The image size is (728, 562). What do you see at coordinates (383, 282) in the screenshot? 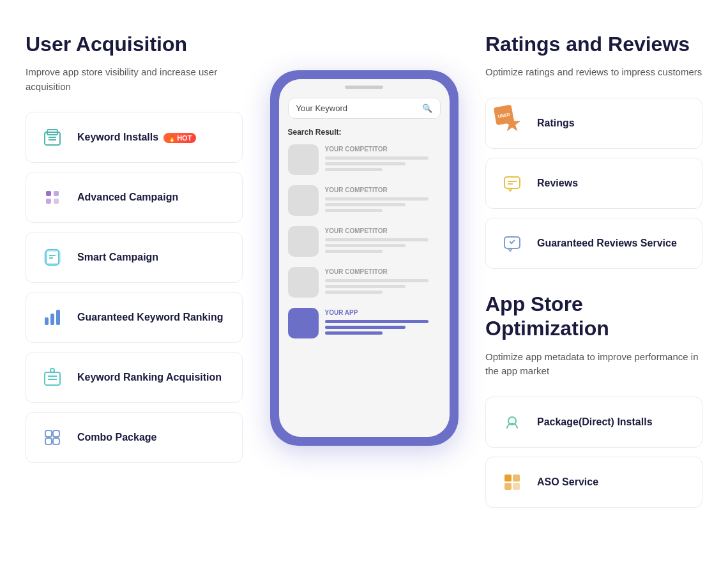
I see `phone-lines-3: YOUR COMPETITOR` at bounding box center [383, 282].